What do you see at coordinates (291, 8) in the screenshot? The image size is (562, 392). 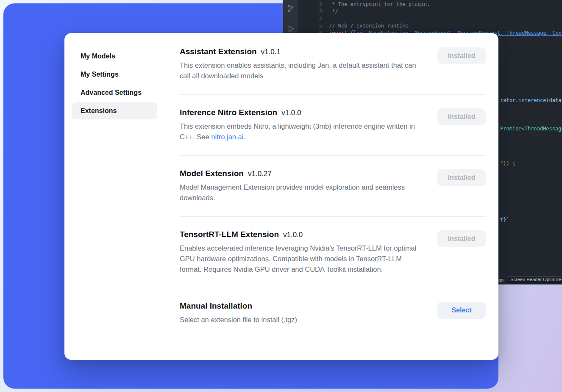 I see `git-branch-icon` at bounding box center [291, 8].